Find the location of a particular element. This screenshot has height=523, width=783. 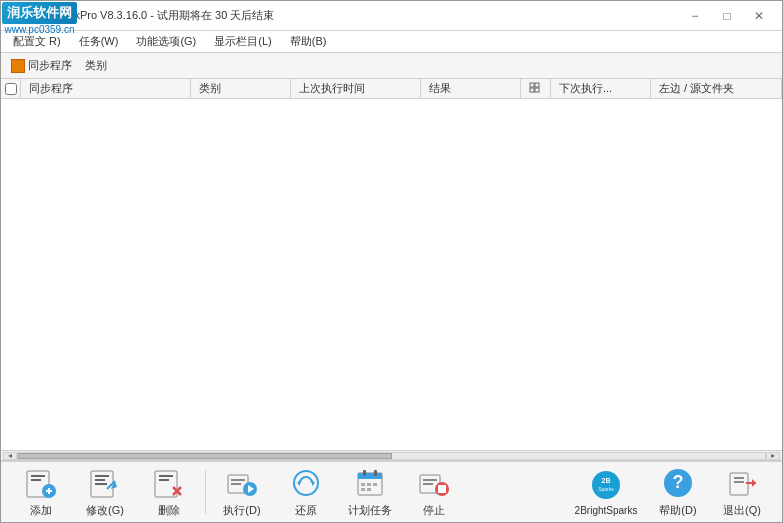

schedule-label: 计划任务 is located at coordinates (370, 510).